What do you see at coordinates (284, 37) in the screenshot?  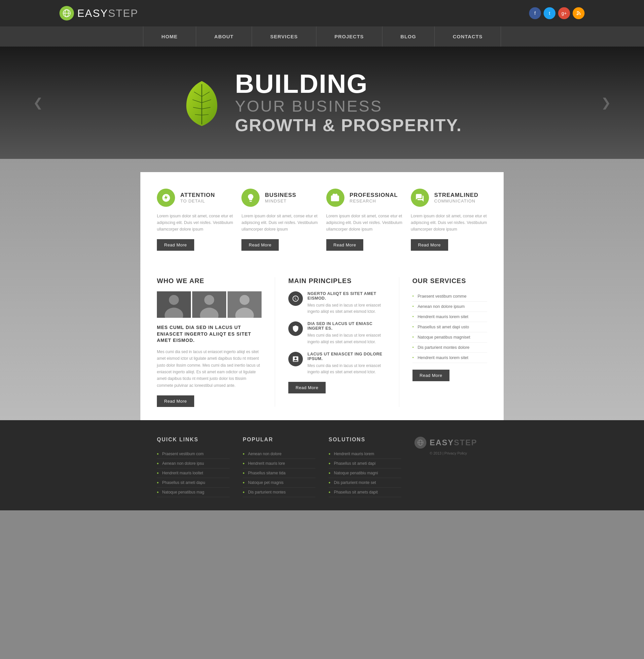 I see `nav-services: SERVICES` at bounding box center [284, 37].